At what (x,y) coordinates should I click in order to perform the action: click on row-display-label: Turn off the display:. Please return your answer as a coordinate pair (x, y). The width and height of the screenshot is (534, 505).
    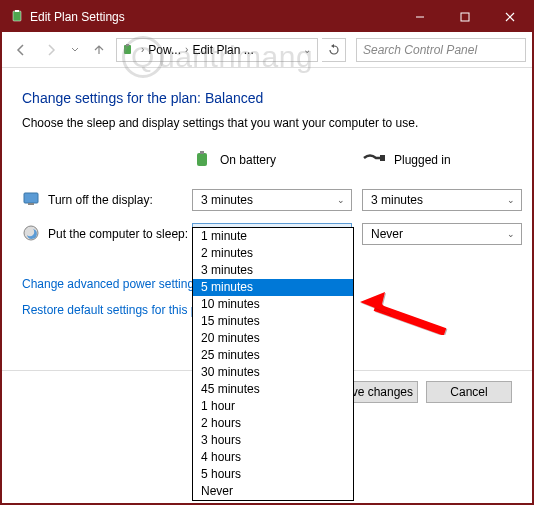
    Looking at the image, I should click on (107, 200).